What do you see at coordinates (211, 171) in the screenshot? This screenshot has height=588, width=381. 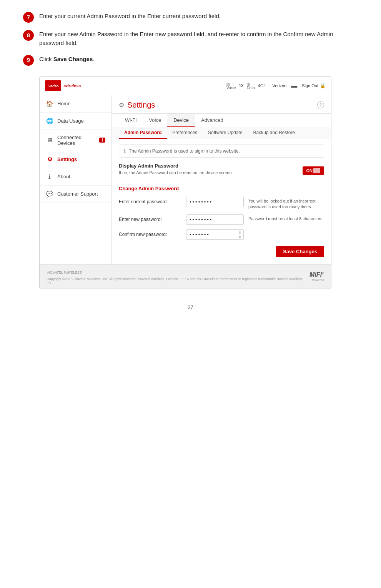 I see `toggle-label-block: Display Admin Password If on, the Admin …` at bounding box center [211, 171].